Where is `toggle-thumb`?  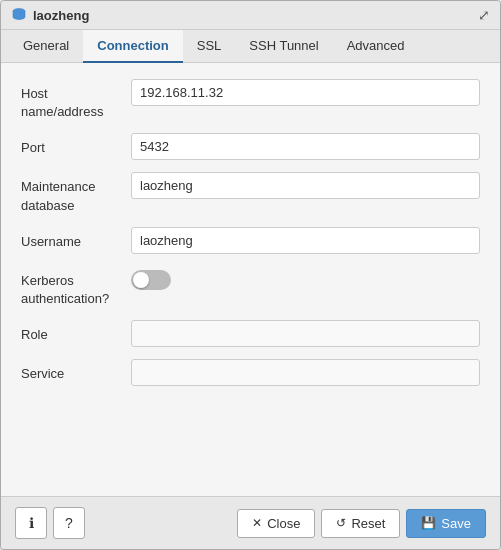
toggle-thumb is located at coordinates (141, 280).